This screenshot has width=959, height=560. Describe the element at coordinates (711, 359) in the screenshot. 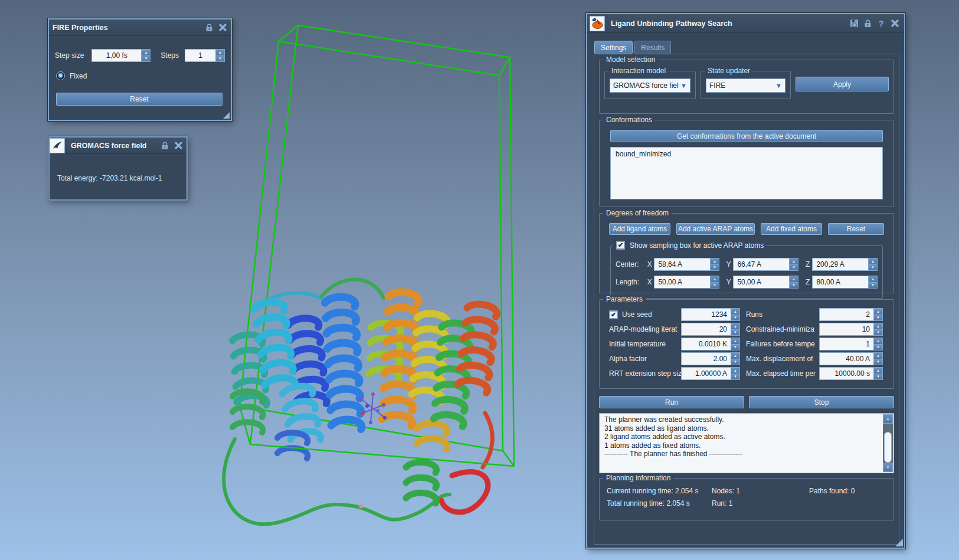

I see `alpha-factor-stepper: 2.00 ▲▼` at that location.